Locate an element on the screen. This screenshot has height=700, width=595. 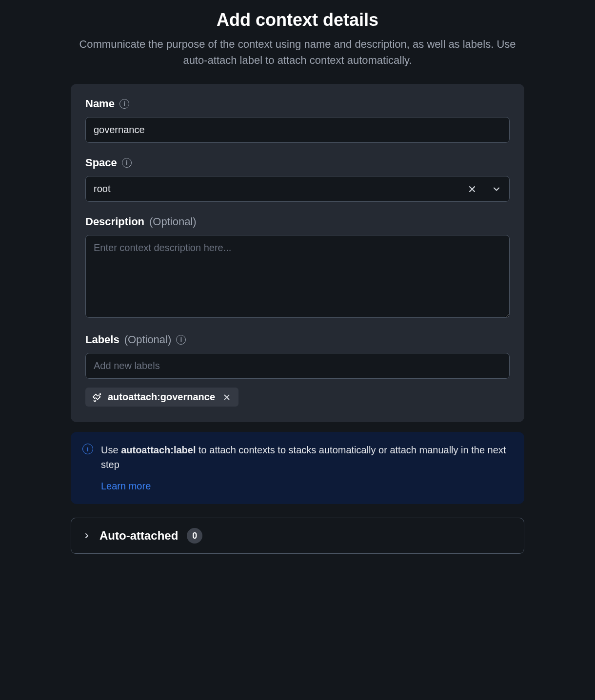
space-value: root is located at coordinates (102, 189).